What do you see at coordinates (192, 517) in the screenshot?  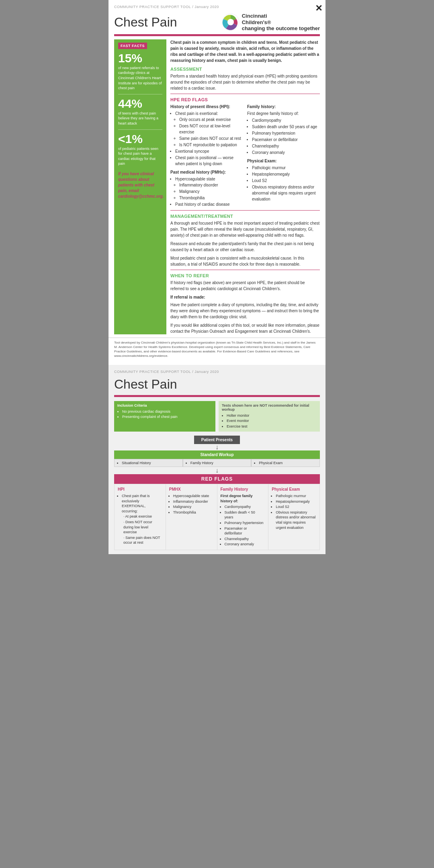 I see `rfd-pmhx: PMHX Hypercoagulable state Inflammatory …` at bounding box center [192, 517].